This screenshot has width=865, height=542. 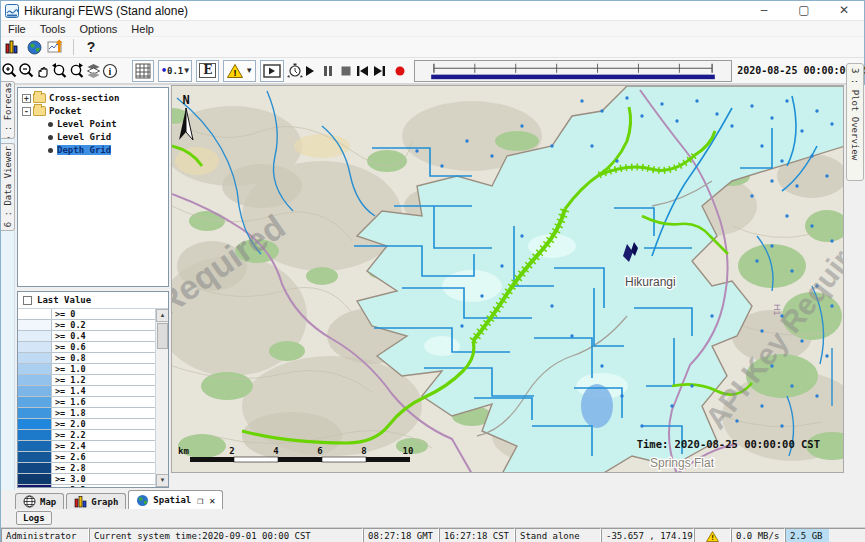 What do you see at coordinates (240, 71) in the screenshot?
I see `warning-threshold-dropdown: ! ▼` at bounding box center [240, 71].